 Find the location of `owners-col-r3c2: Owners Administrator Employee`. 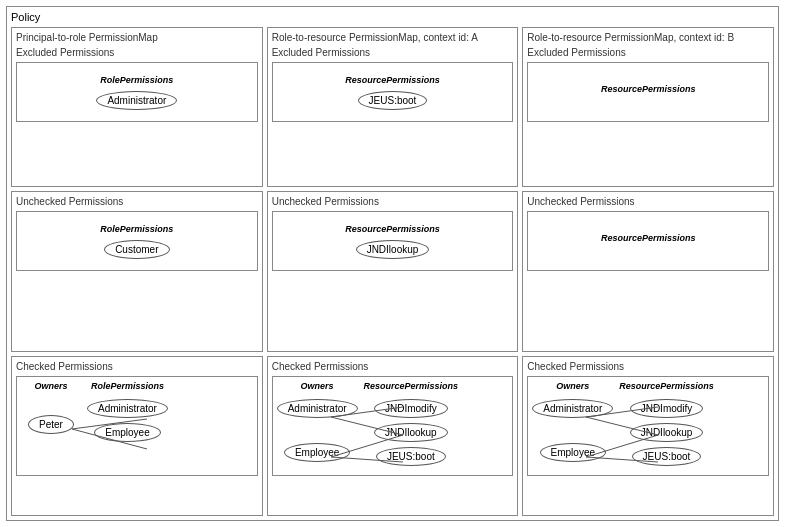

owners-col-r3c2: Owners Administrator Employee is located at coordinates (318, 422).